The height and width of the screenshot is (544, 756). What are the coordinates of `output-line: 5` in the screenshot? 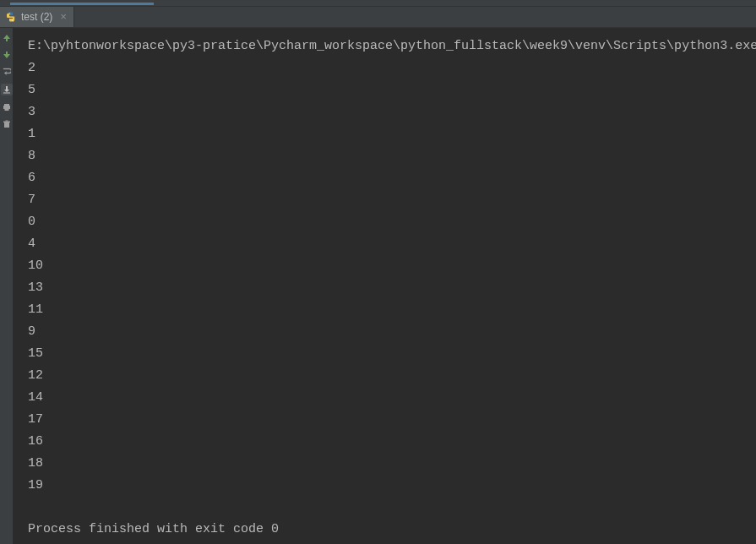 It's located at (392, 90).